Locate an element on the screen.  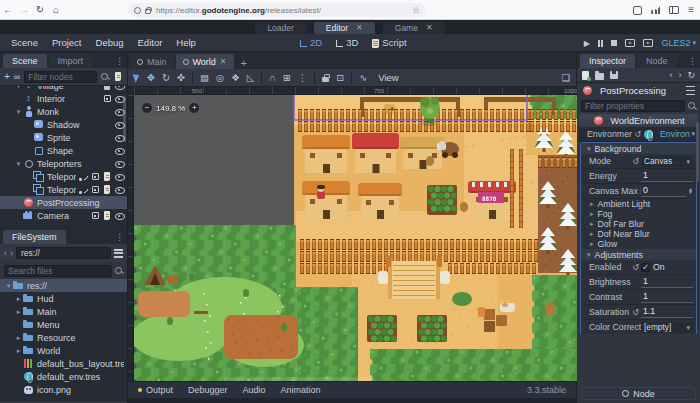
list-select-icon: ▤ is located at coordinates (204, 78).